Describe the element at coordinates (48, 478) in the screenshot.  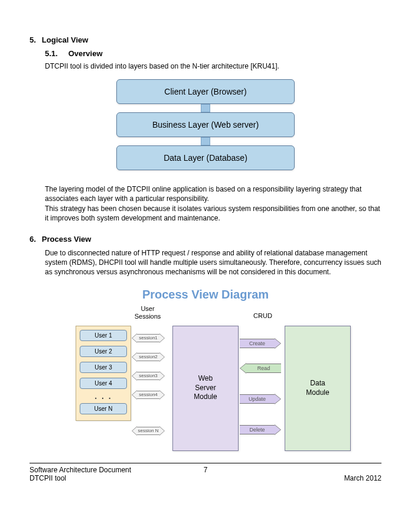
I see `footer-tool-name: DTCPII tool` at that location.